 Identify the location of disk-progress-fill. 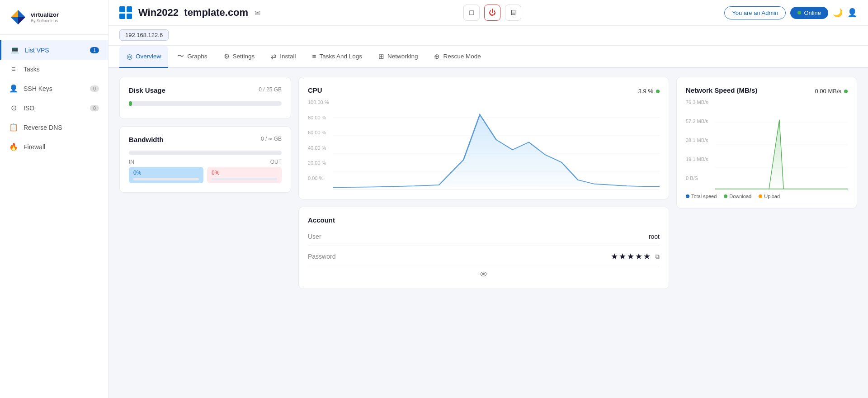
(130, 104).